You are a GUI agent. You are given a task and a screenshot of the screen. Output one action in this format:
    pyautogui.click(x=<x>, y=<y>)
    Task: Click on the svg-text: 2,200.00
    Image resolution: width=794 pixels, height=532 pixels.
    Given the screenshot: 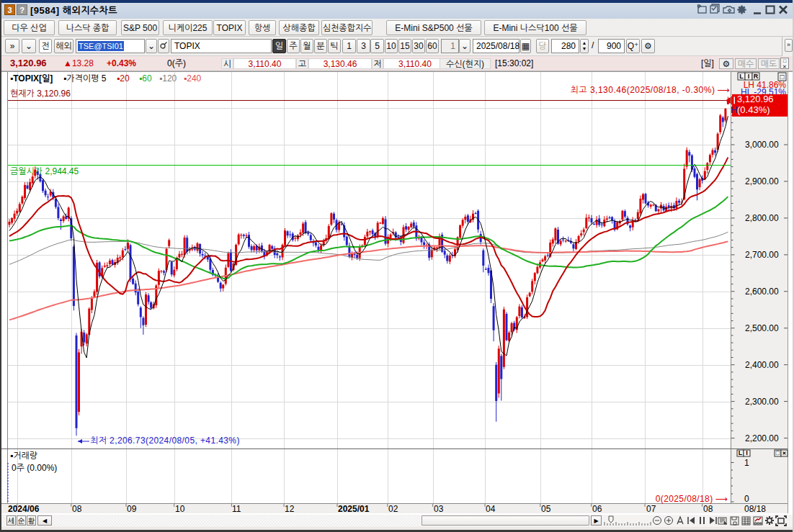 What is the action you would take?
    pyautogui.click(x=762, y=438)
    